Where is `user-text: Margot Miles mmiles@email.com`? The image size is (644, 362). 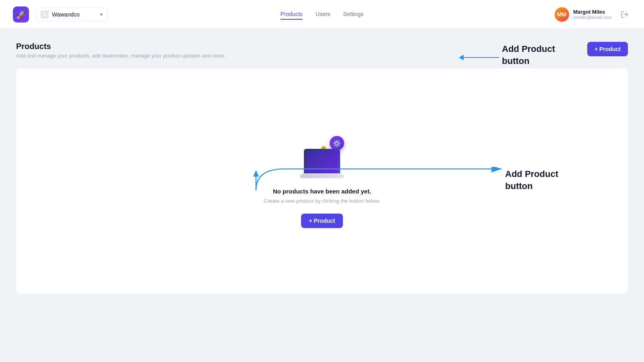
user-text: Margot Miles mmiles@email.com is located at coordinates (592, 14).